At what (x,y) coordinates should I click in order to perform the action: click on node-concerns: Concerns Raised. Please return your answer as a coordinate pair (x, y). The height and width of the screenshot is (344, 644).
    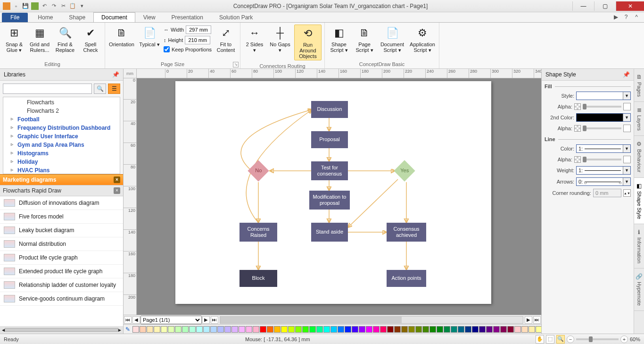
    Looking at the image, I should click on (258, 232).